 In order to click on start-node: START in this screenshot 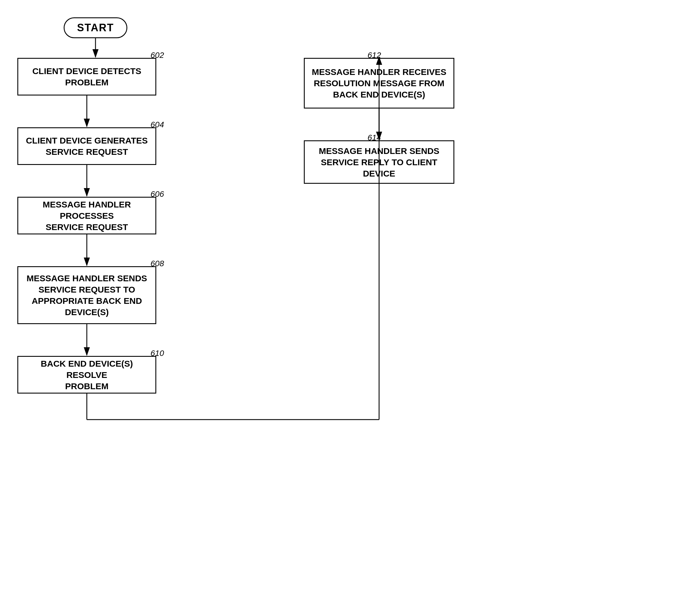, I will do `click(95, 28)`.